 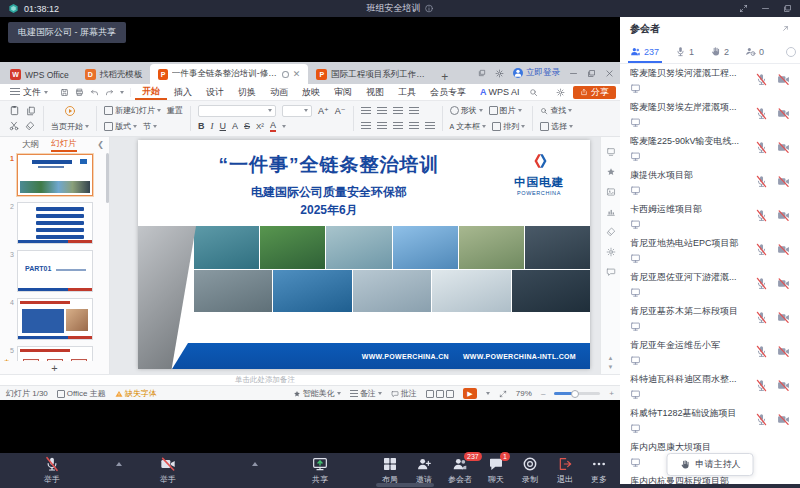 I want to click on slides-tab: 幻灯片, so click(x=64, y=145).